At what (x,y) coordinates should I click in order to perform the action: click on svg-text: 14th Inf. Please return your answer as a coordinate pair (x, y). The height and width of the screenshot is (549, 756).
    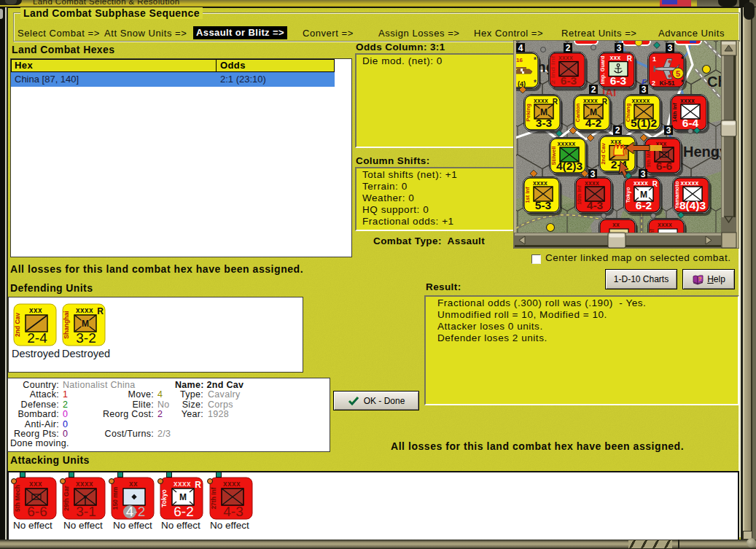
    Looking at the image, I should click on (675, 112).